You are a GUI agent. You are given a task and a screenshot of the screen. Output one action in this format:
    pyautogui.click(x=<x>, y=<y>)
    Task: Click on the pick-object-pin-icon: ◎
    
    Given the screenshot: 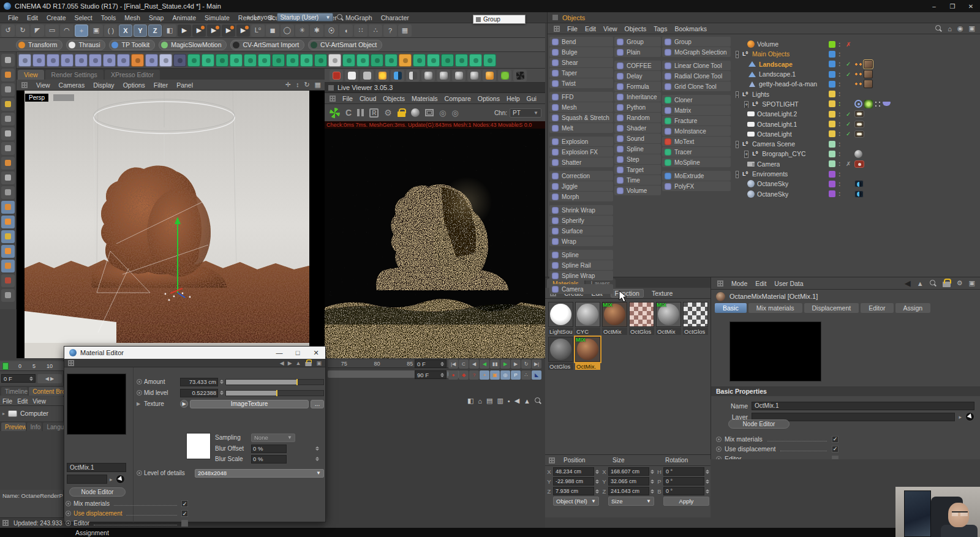 What is the action you would take?
    pyautogui.click(x=454, y=113)
    